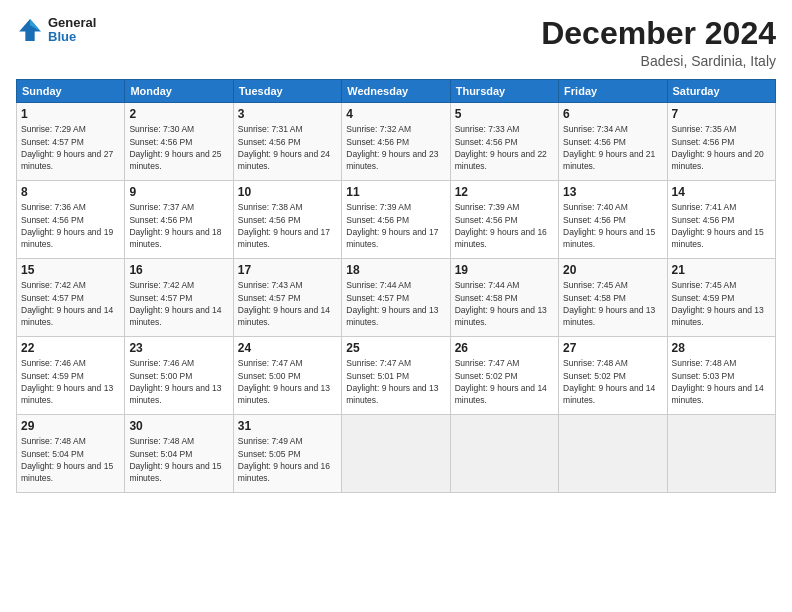 The height and width of the screenshot is (612, 792). Describe the element at coordinates (396, 220) in the screenshot. I see `calendar-cell: 11Sunrise: 7:39 AMSunset: 4:56 PMDayligh…` at that location.